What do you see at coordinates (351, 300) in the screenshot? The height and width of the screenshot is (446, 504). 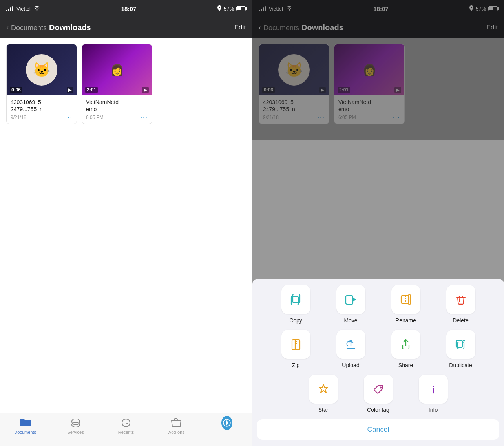 I see `move-icon-box` at bounding box center [351, 300].